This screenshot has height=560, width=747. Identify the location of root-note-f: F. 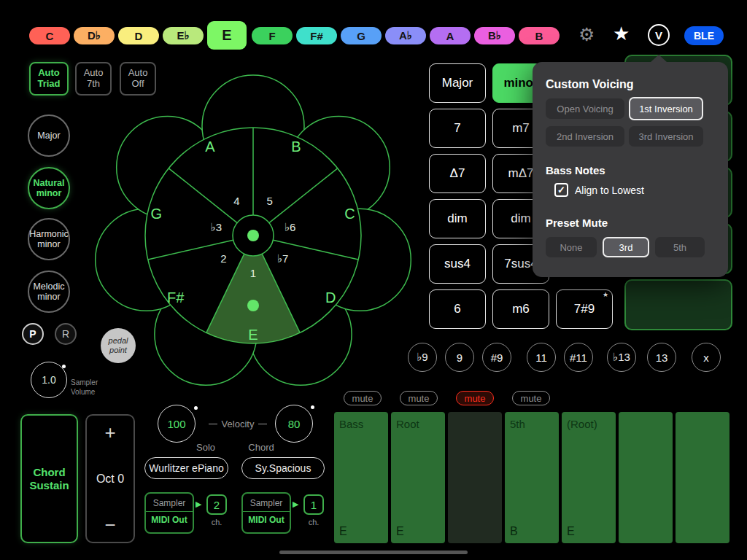
(272, 36).